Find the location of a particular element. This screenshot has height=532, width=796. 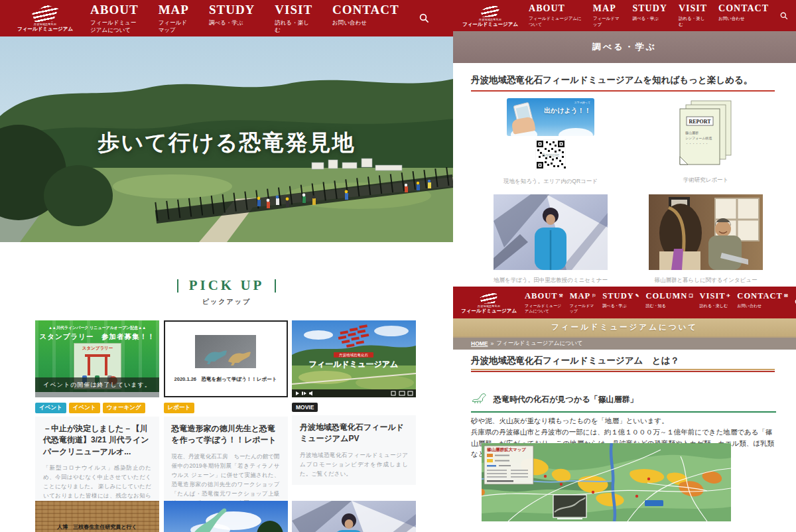

nav-item-contact: CONTACT✉ お問い合わせ is located at coordinates (763, 300).